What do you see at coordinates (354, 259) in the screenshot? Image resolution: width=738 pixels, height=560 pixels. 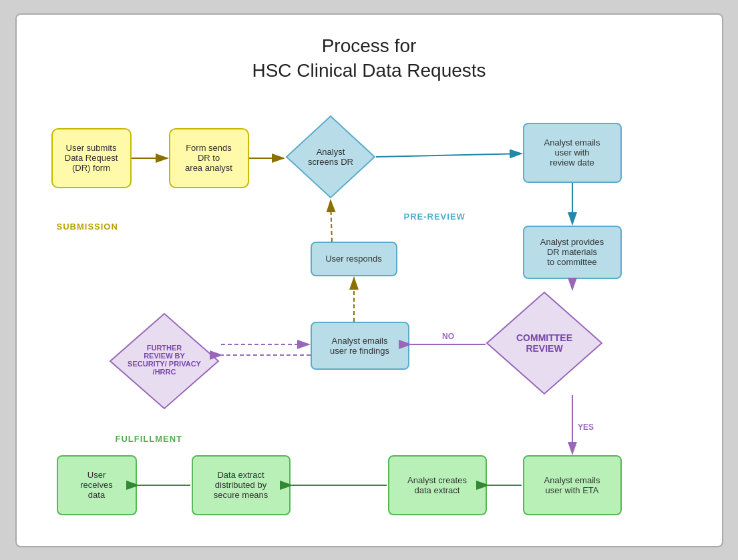 I see `user-responds-box: User responds` at bounding box center [354, 259].